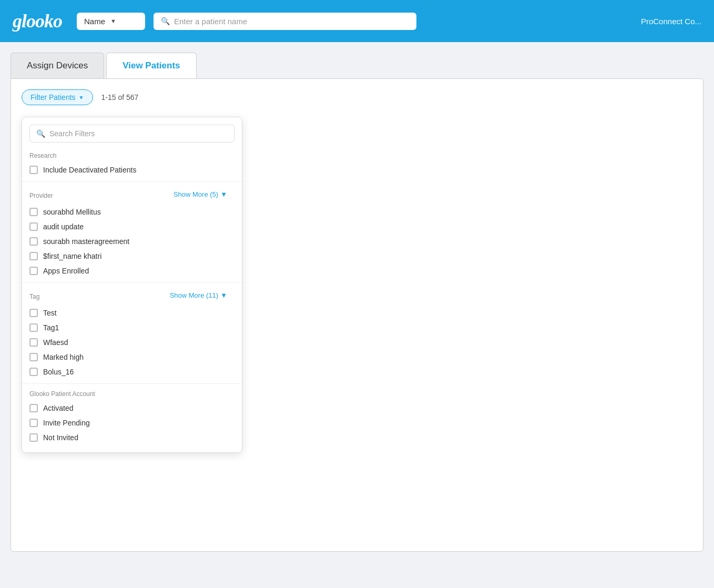 Image resolution: width=714 pixels, height=588 pixels. What do you see at coordinates (196, 195) in the screenshot?
I see `show-more-label: Show More (5)` at bounding box center [196, 195].